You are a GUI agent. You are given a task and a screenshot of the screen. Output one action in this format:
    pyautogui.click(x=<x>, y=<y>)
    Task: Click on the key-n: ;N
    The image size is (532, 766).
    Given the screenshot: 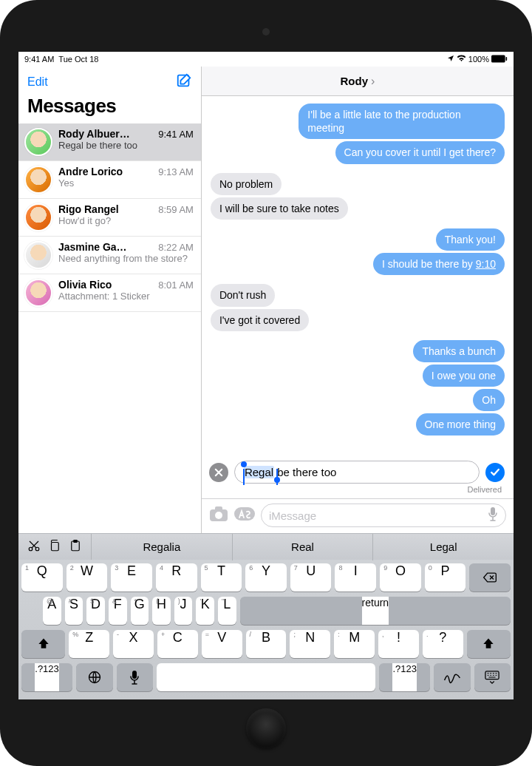 What is the action you would take?
    pyautogui.click(x=310, y=644)
    